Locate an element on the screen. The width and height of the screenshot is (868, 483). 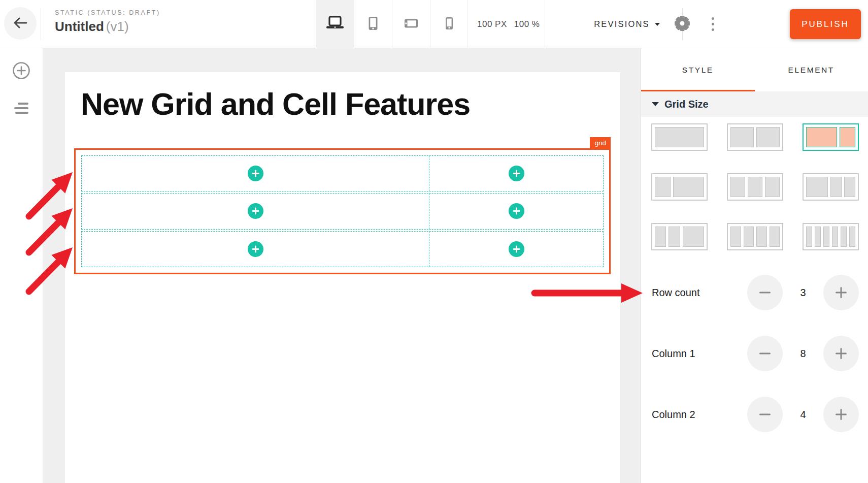
back-button is located at coordinates (20, 23).